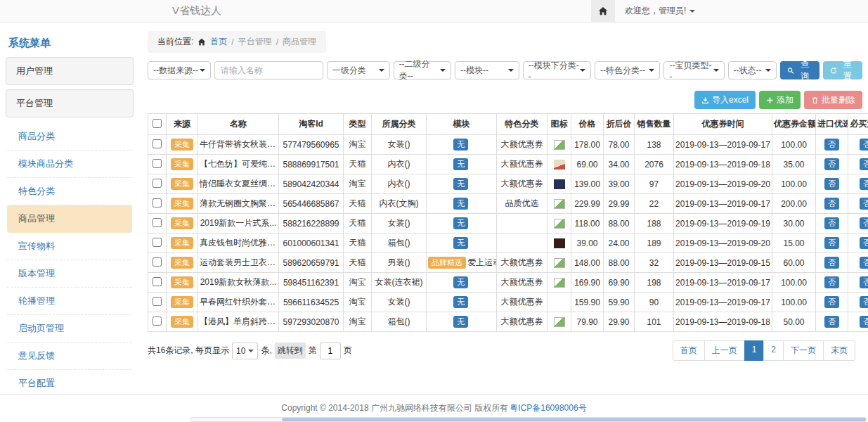 Image resolution: width=868 pixels, height=422 pixels. What do you see at coordinates (723, 263) in the screenshot?
I see `coupon-time-cell: 2019-09-13—2019-09-15` at bounding box center [723, 263].